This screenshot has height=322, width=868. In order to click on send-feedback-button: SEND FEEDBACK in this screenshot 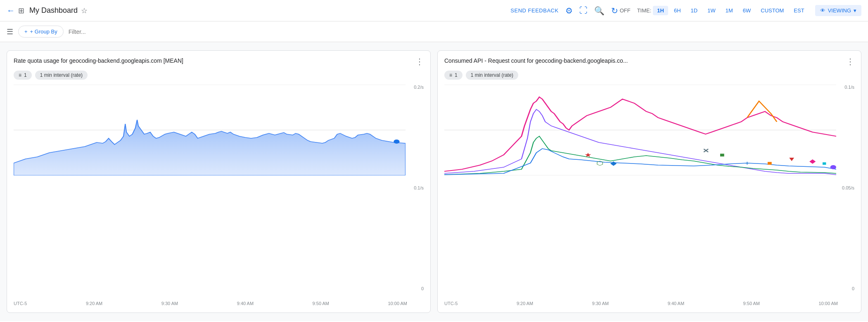, I will do `click(534, 11)`.